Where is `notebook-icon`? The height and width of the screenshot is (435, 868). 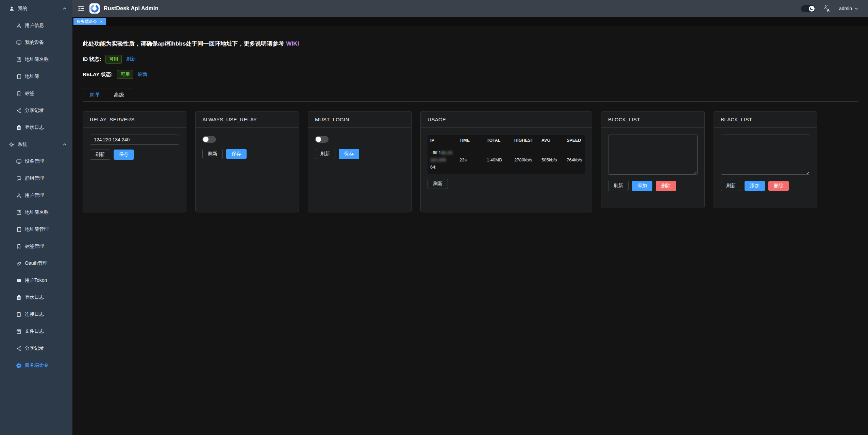
notebook-icon is located at coordinates (19, 230).